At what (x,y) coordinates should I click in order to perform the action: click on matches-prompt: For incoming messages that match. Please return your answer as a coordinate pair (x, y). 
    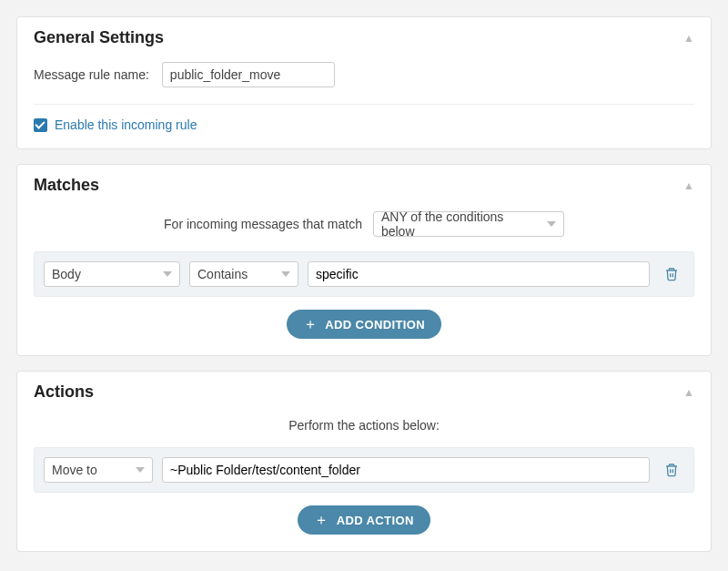
    Looking at the image, I should click on (263, 224).